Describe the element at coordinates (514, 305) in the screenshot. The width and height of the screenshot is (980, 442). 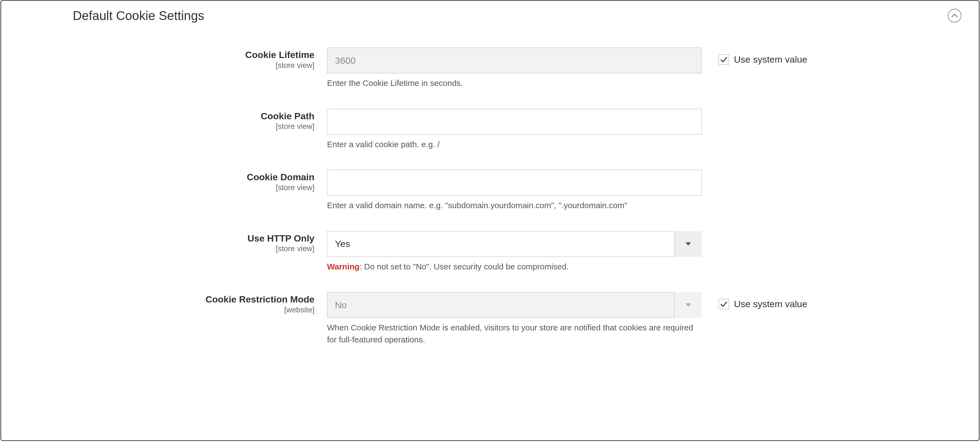
I see `restriction-mode-select: No` at that location.